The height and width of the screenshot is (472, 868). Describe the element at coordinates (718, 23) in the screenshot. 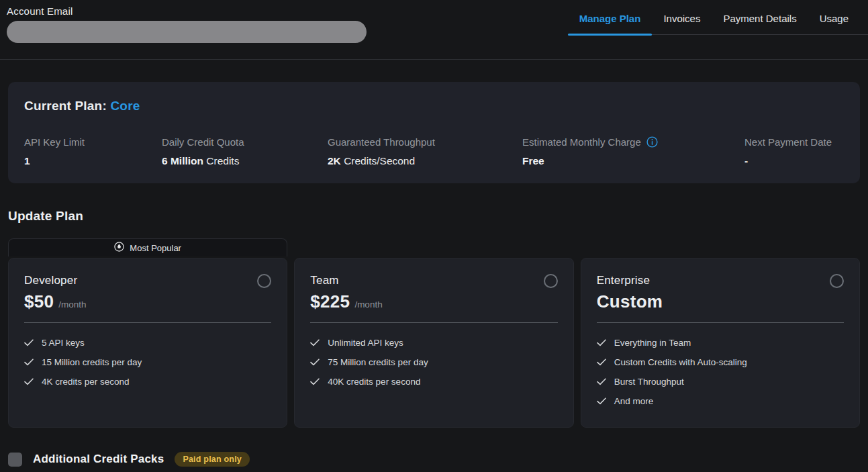

I see `billing-tabs: Manage Plan Invoices Payment Details Usa…` at that location.